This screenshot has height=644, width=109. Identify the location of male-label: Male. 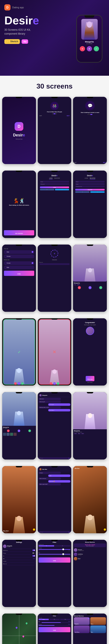
(8, 252).